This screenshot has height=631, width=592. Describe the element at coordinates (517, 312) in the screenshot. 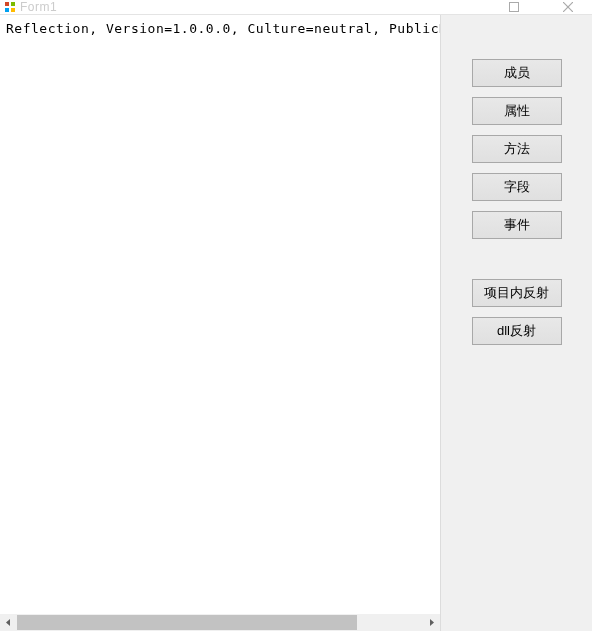

I see `button-group-2: 项目内反射 dll反射` at that location.